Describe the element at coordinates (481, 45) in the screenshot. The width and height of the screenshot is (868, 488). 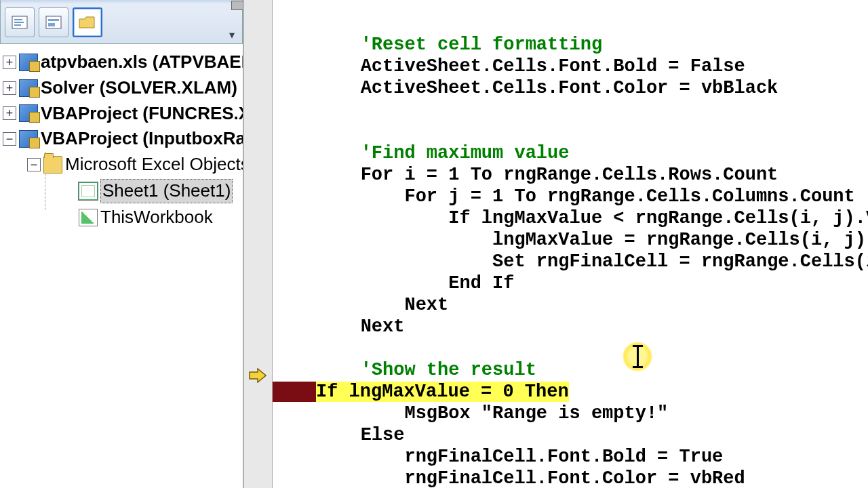
I see `code-comment: 'Reset cell formatting` at that location.